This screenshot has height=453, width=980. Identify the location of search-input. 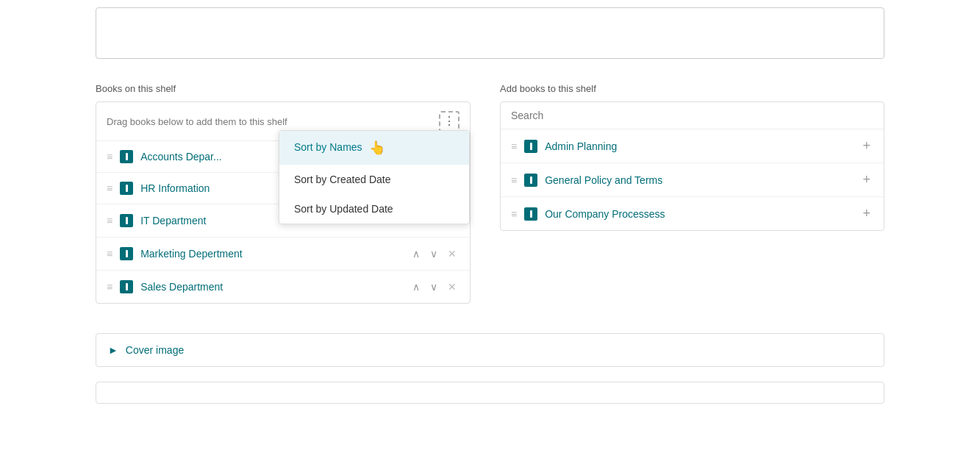
(693, 115).